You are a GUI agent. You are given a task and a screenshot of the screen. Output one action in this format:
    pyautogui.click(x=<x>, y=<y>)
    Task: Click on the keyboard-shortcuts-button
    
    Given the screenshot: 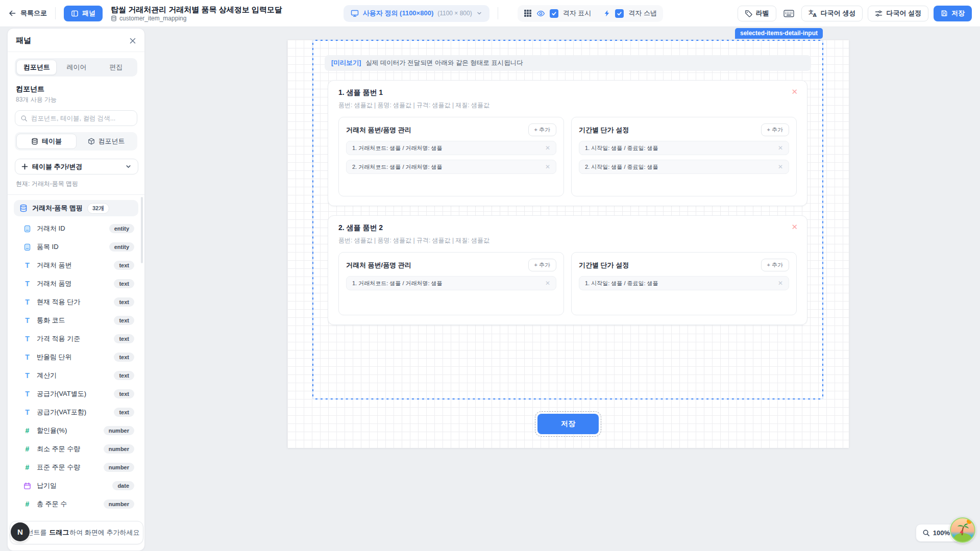 What is the action you would take?
    pyautogui.click(x=789, y=13)
    